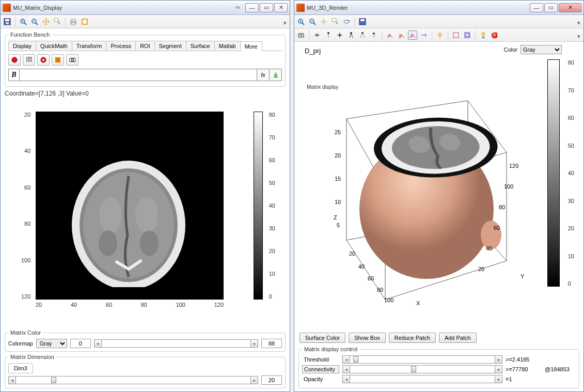 Image resolution: width=584 pixels, height=392 pixels. What do you see at coordinates (85, 22) in the screenshot?
I see `dock-icon` at bounding box center [85, 22].